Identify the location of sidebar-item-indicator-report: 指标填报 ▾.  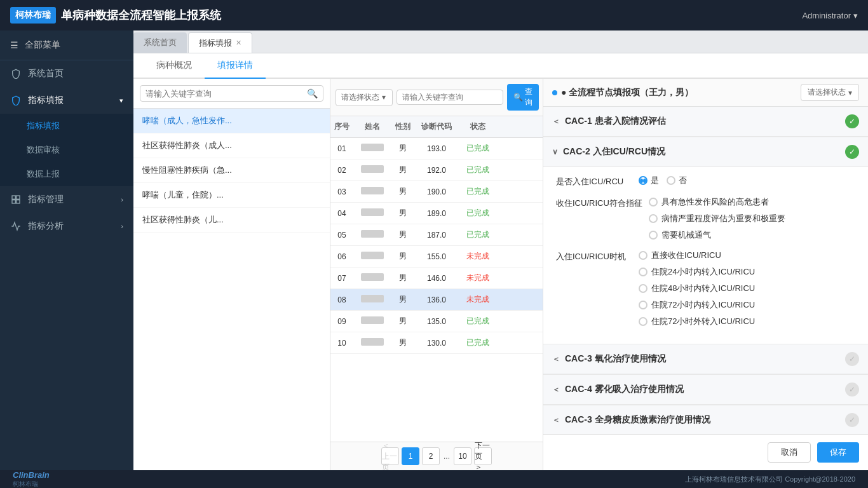
(67, 100).